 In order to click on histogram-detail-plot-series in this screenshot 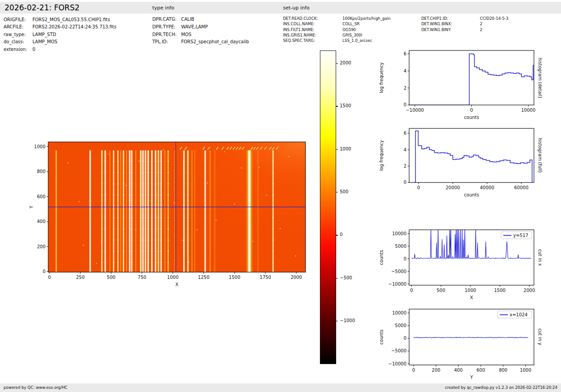, I will do `click(471, 79)`.